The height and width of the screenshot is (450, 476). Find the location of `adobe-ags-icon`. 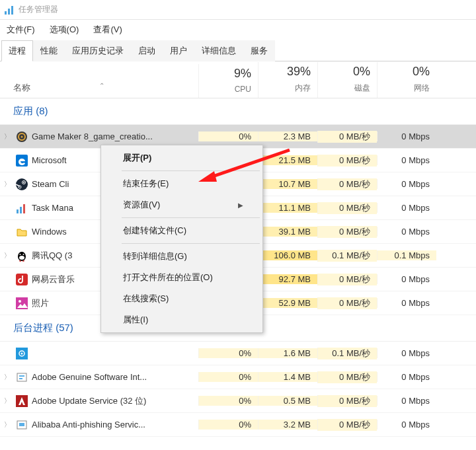

adobe-ags-icon is located at coordinates (22, 377).